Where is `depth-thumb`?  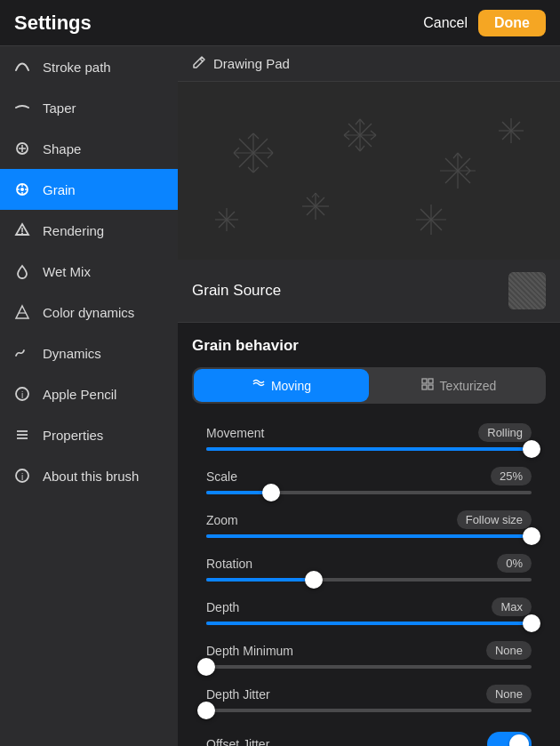 depth-thumb is located at coordinates (532, 623).